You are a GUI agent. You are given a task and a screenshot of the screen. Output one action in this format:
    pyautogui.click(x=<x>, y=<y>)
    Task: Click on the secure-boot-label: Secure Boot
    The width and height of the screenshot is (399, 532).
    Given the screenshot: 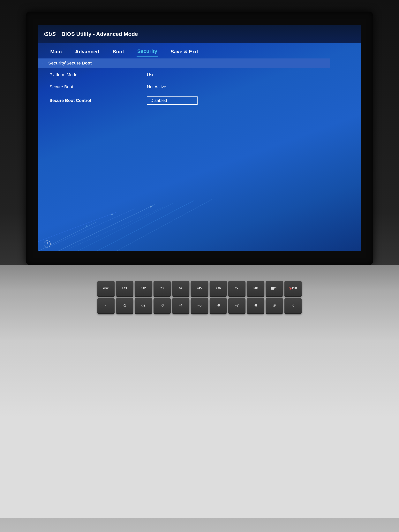 What is the action you would take?
    pyautogui.click(x=98, y=87)
    